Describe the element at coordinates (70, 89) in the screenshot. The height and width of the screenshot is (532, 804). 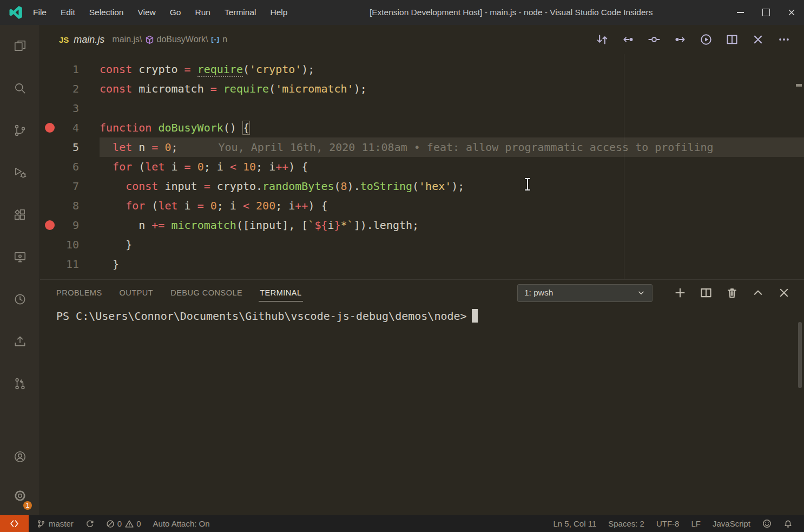
I see `gutter: 2` at that location.